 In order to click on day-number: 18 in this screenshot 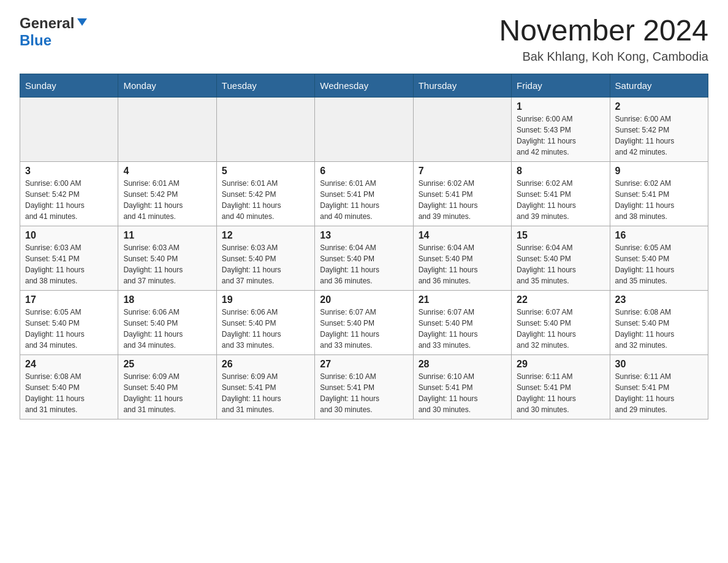, I will do `click(167, 300)`.